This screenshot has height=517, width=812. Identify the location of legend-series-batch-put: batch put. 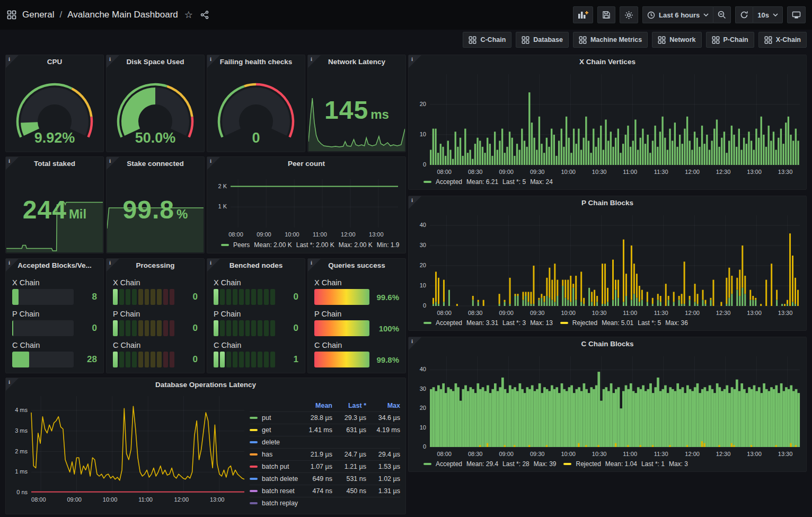
(274, 467).